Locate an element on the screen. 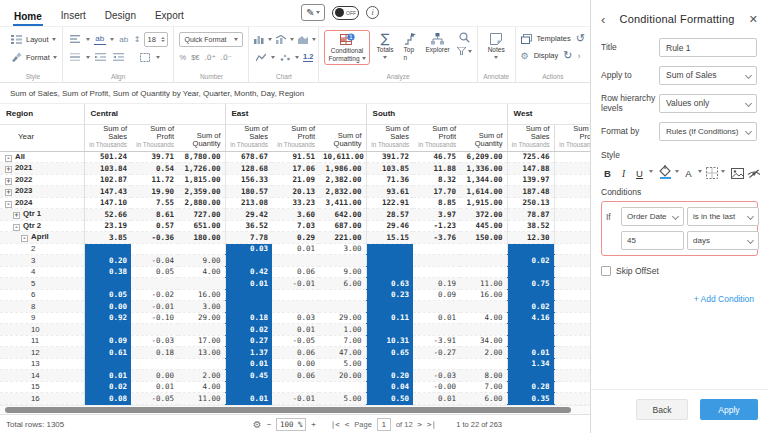  decrease-decimal-icon: .0⁻ is located at coordinates (226, 58).